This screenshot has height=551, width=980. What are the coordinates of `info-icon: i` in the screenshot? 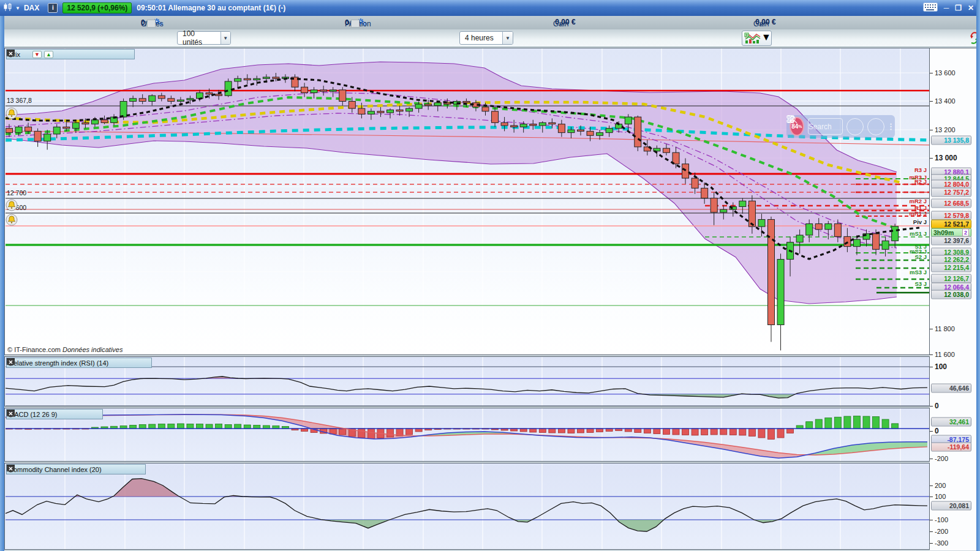 It's located at (53, 8).